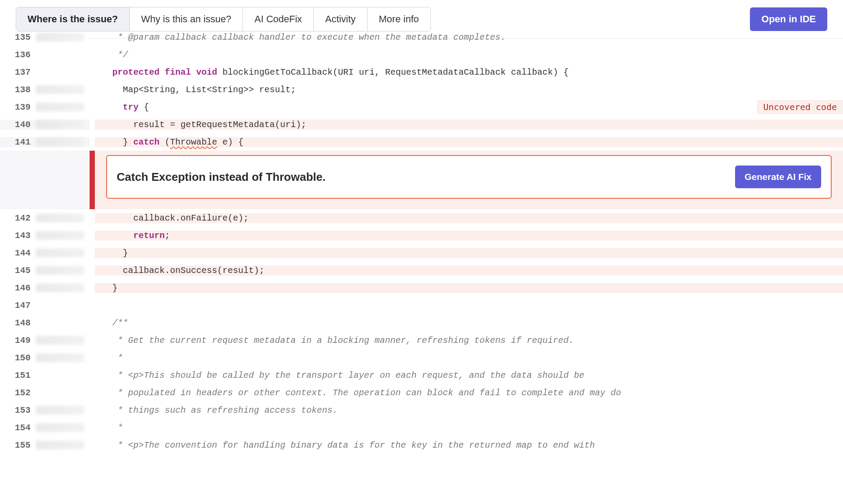  What do you see at coordinates (421, 323) in the screenshot?
I see `code-line: 148 /**` at bounding box center [421, 323].